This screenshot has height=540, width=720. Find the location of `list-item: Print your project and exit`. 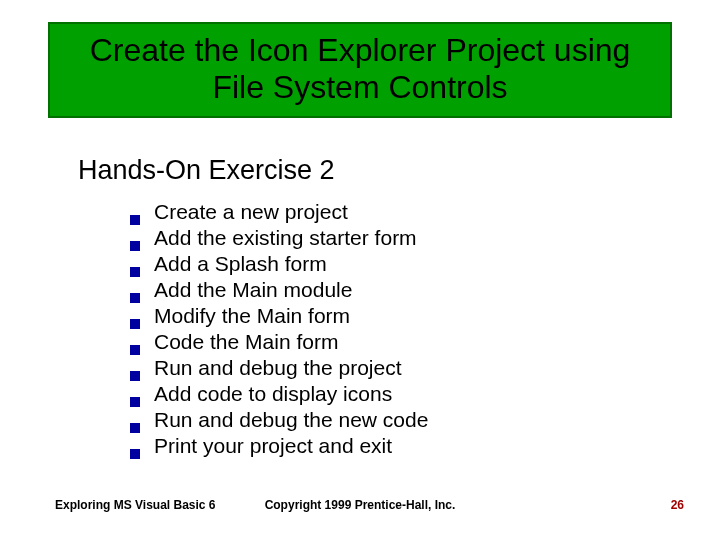

list-item: Print your project and exit is located at coordinates (380, 446).